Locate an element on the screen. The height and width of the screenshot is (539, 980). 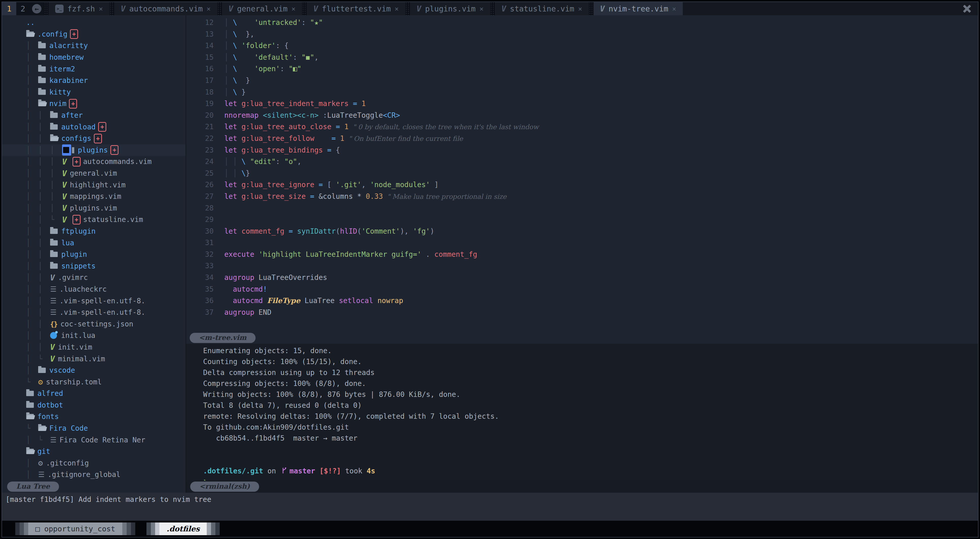
tree-item-label: autoload is located at coordinates (78, 127).